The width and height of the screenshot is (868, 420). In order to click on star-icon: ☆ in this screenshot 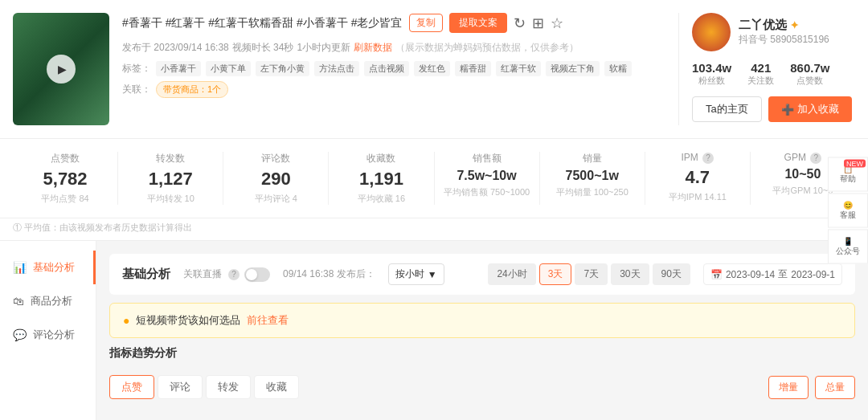, I will do `click(557, 23)`.